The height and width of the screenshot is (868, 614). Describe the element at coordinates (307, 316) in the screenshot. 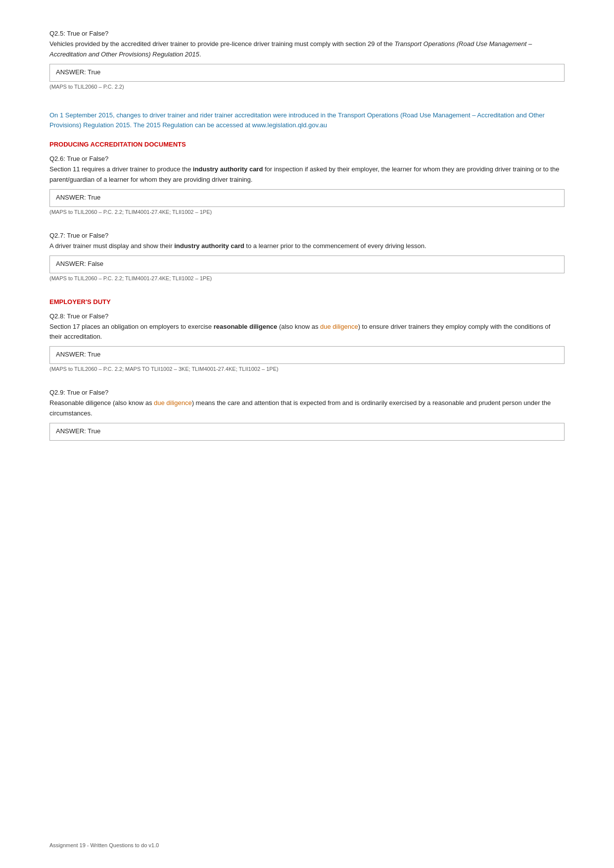

I see `q28-label: Q2.8: True or False?` at that location.